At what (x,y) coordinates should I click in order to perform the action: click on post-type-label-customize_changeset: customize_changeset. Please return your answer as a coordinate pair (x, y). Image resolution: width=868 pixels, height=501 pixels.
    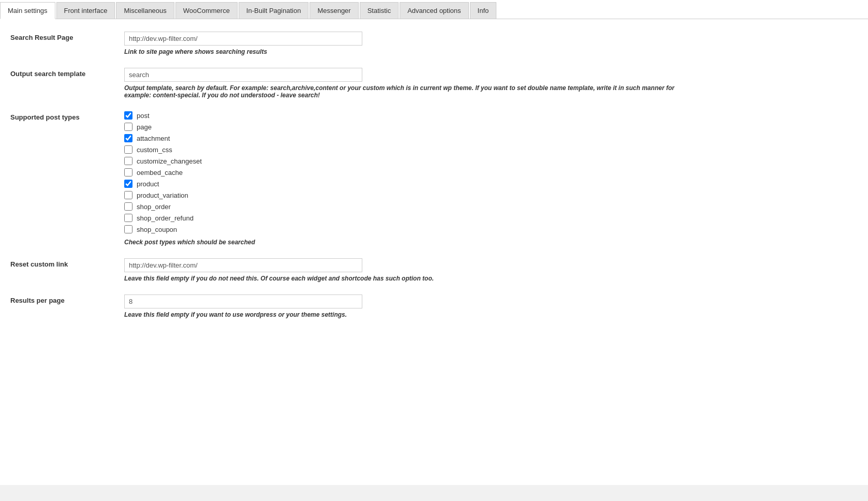
    Looking at the image, I should click on (169, 161).